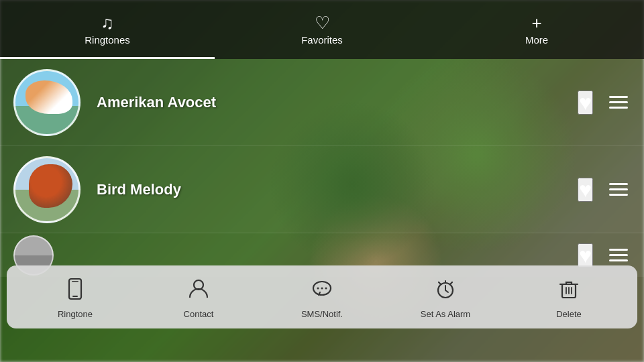 Image resolution: width=644 pixels, height=362 pixels. Describe the element at coordinates (337, 103) in the screenshot. I see `song-title: Amerikan Avocet` at that location.